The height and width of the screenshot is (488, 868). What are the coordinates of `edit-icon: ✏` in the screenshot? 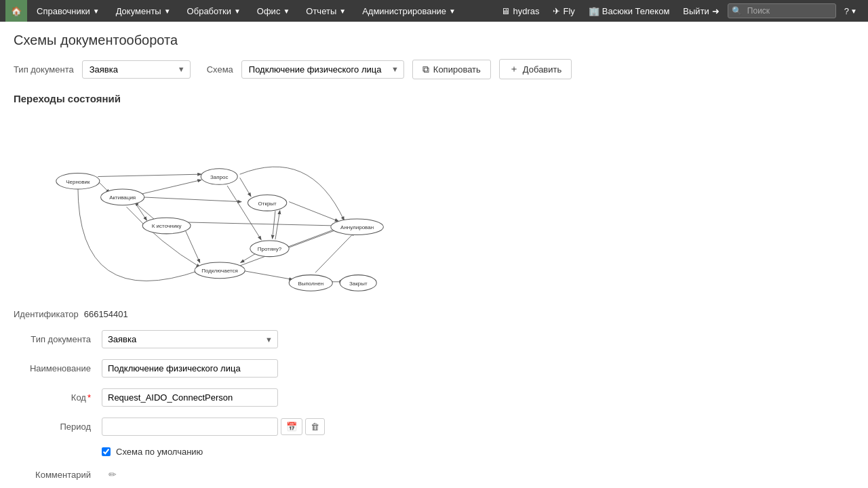 It's located at (113, 474).